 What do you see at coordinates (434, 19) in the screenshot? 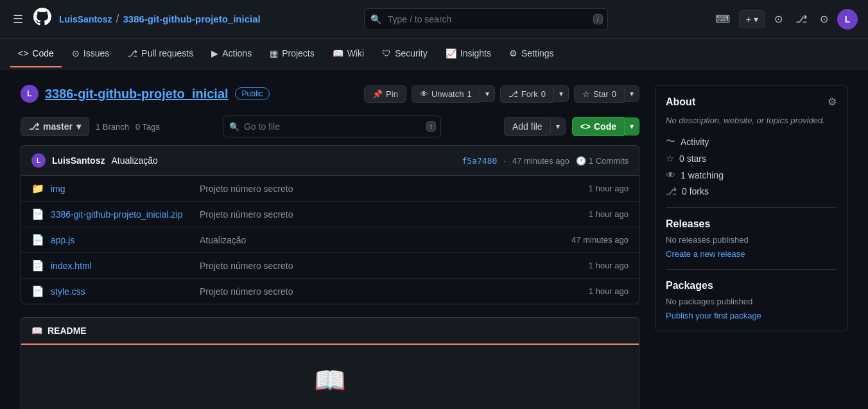
I see `topbar: ☰ LuisSantosz / 3386-git-github-projeto_…` at bounding box center [434, 19].